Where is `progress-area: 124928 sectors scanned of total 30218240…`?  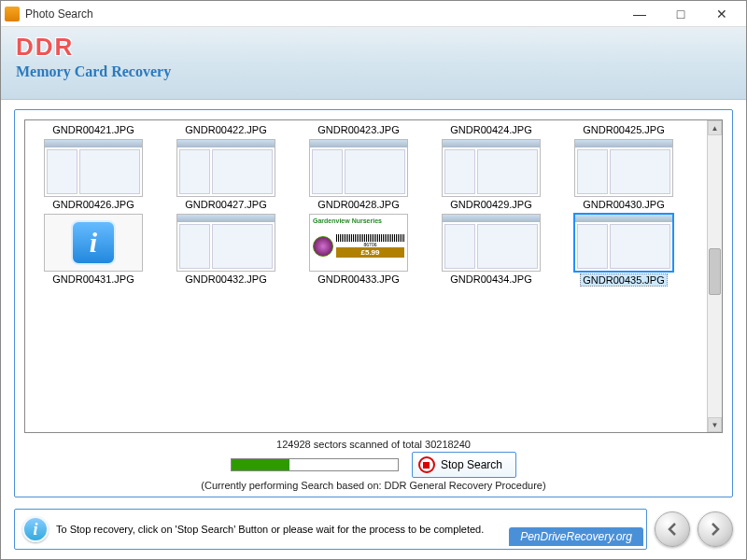 progress-area: 124928 sectors scanned of total 30218240… is located at coordinates (374, 465).